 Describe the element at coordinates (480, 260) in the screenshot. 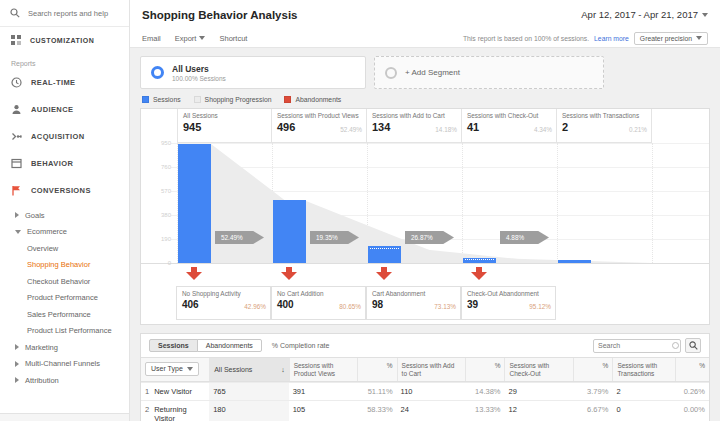

I see `bar-checkout` at that location.